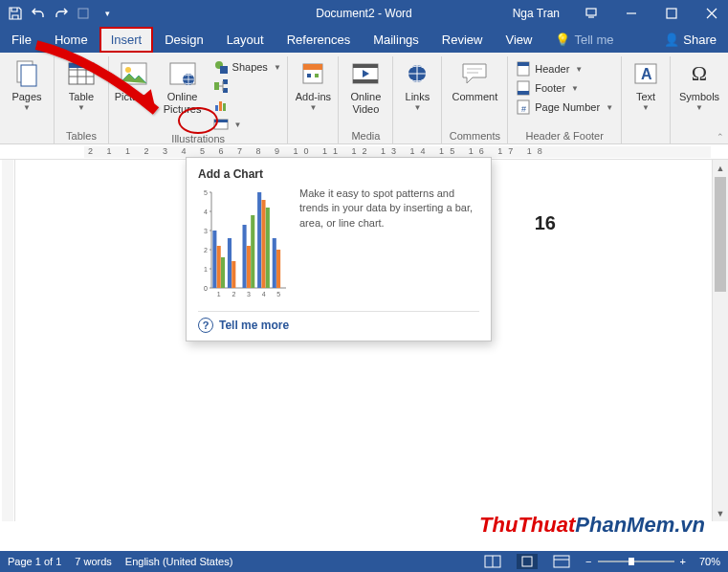 The height and width of the screenshot is (572, 728). Describe the element at coordinates (339, 321) in the screenshot. I see `tell-me-more-link: ? Tell me more` at that location.